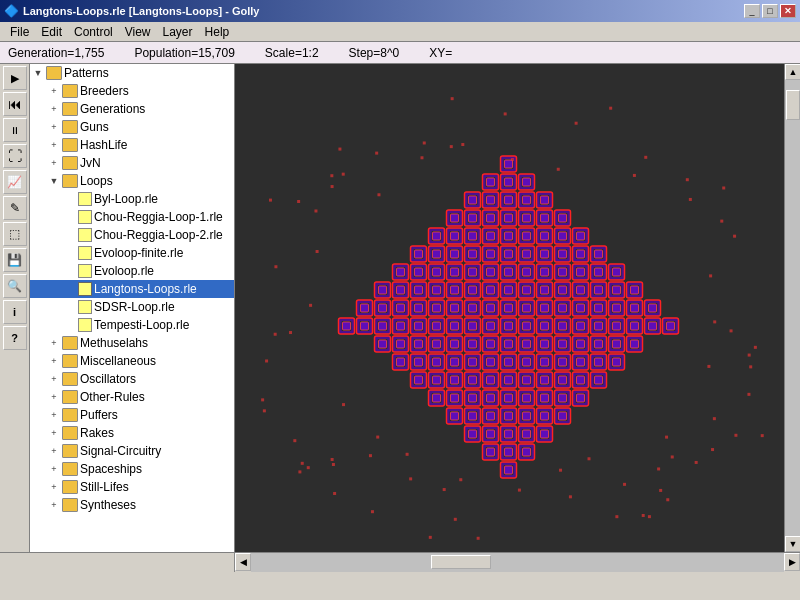 The height and width of the screenshot is (600, 800). Describe the element at coordinates (104, 487) in the screenshot. I see `tree-label-still: Still-Lifes` at that location.